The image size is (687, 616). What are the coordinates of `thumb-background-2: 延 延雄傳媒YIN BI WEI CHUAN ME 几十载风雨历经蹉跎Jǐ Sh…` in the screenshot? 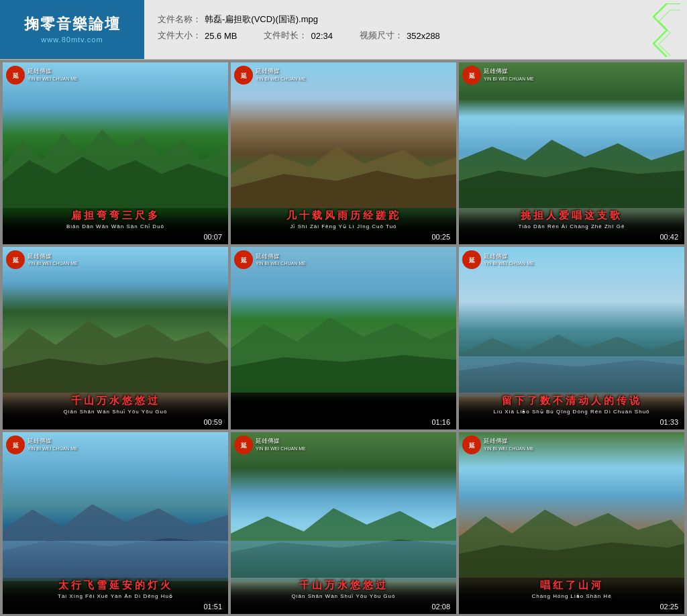 It's located at (344, 153).